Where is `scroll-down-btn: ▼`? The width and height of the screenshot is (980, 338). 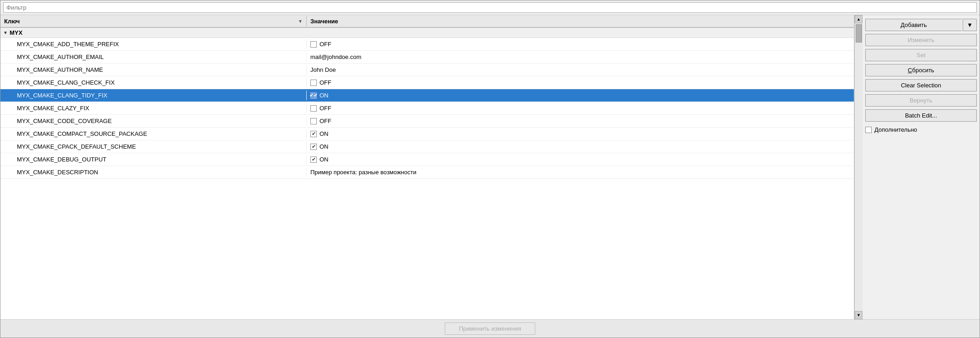 scroll-down-btn: ▼ is located at coordinates (858, 315).